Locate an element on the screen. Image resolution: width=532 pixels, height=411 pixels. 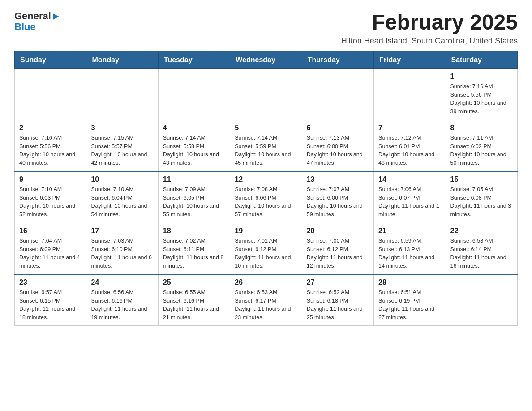
day-info: Sunrise: 6:56 AM Sunset: 6:16 PM Dayligh… is located at coordinates (122, 305).